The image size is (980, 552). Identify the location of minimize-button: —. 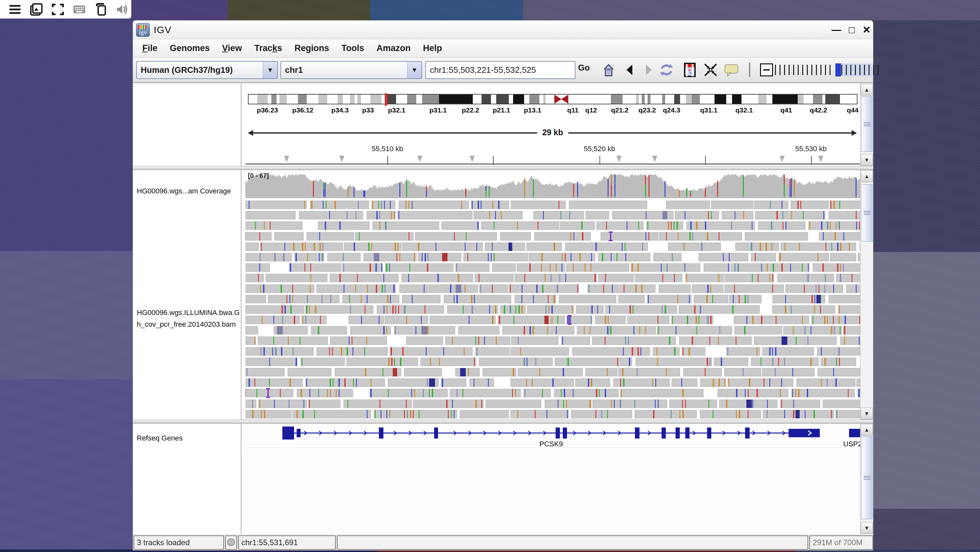
(836, 30).